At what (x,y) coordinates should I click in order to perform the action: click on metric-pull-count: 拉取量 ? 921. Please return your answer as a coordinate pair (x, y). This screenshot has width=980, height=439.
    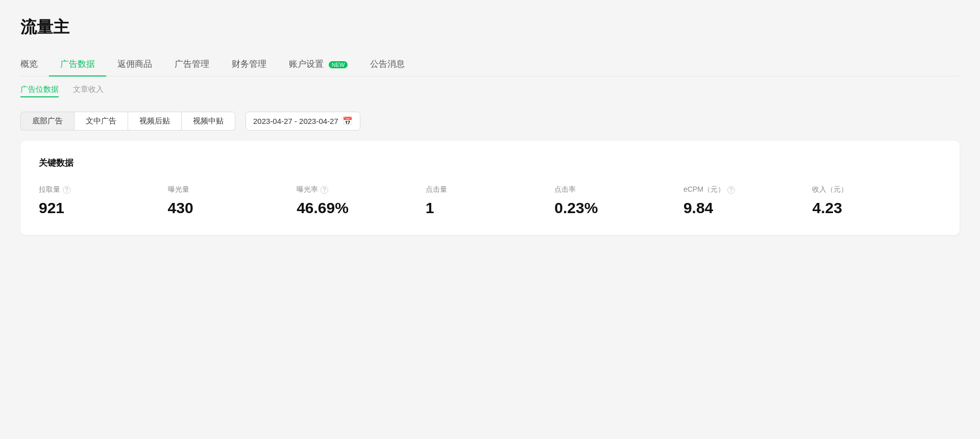
    Looking at the image, I should click on (103, 201).